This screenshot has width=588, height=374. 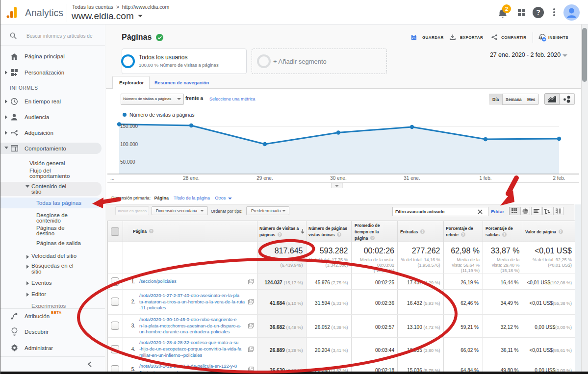 What do you see at coordinates (486, 178) in the screenshot?
I see `svg-text: 1 feb.` at bounding box center [486, 178].